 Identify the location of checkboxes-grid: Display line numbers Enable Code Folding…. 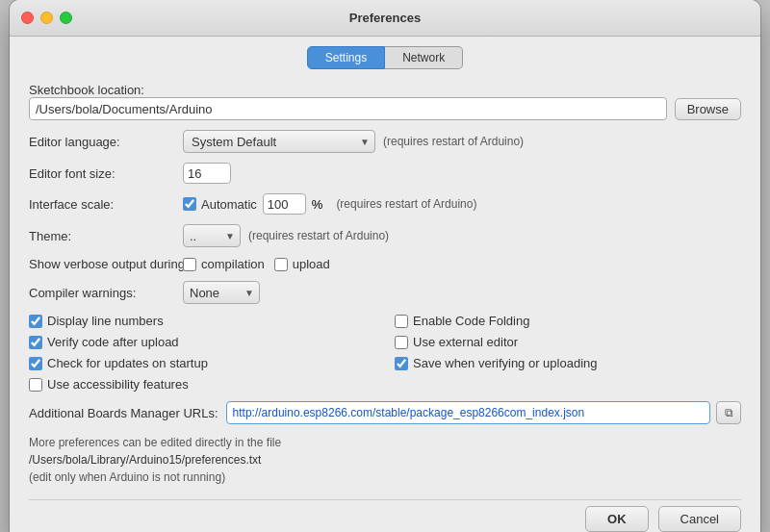
(385, 352).